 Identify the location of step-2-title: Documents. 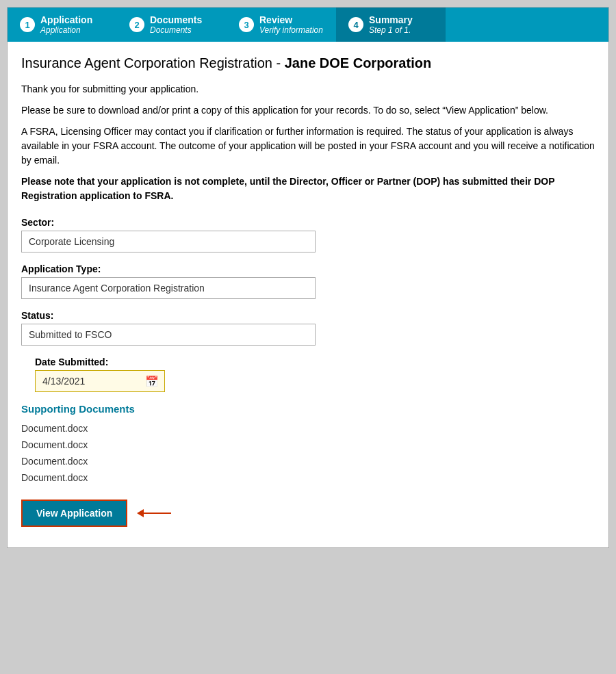
(176, 20).